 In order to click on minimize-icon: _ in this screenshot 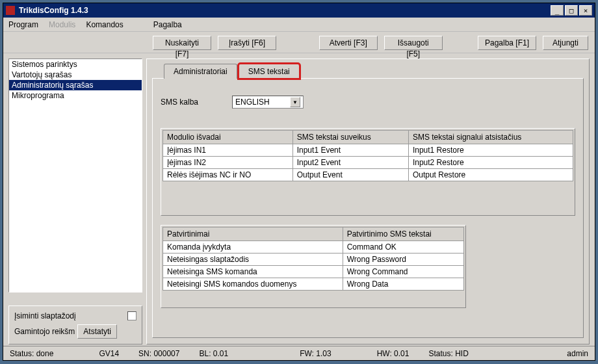, I will do `click(558, 10)`.